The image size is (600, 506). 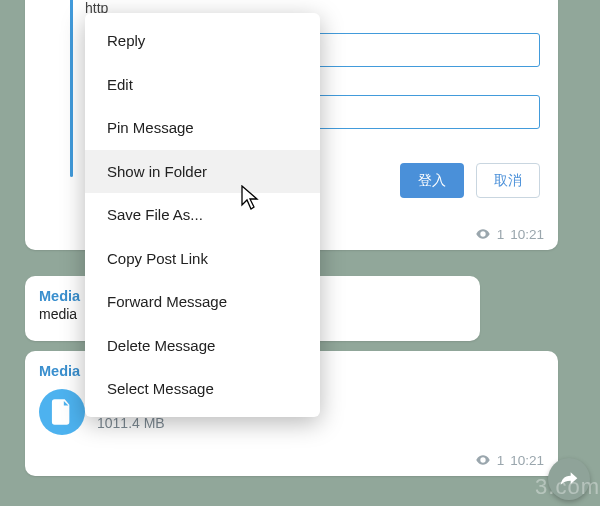 What do you see at coordinates (432, 181) in the screenshot?
I see `login-button-label: 登入` at bounding box center [432, 181].